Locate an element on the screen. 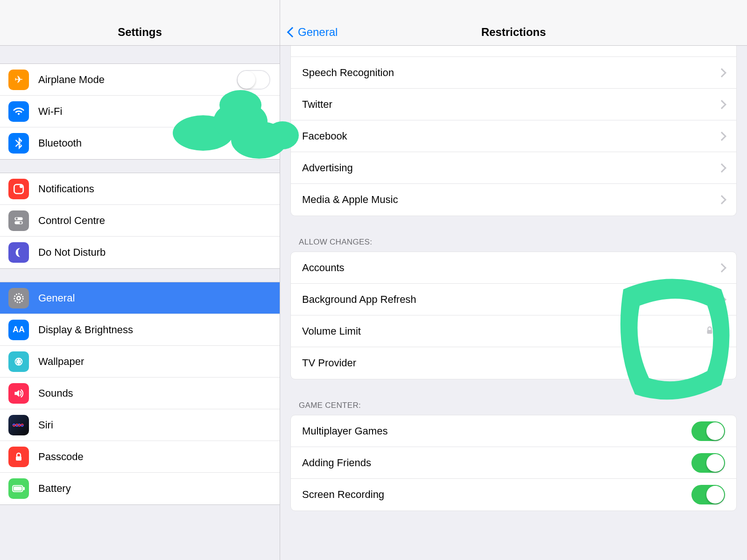 This screenshot has width=747, height=560. sidebar-navbar: Settings is located at coordinates (140, 23).